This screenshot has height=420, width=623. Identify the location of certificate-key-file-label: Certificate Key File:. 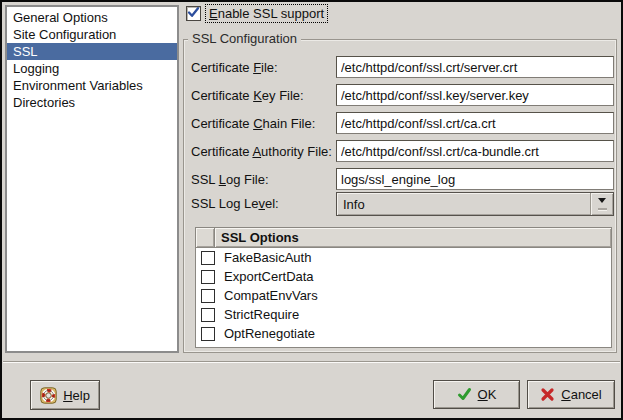
(248, 96).